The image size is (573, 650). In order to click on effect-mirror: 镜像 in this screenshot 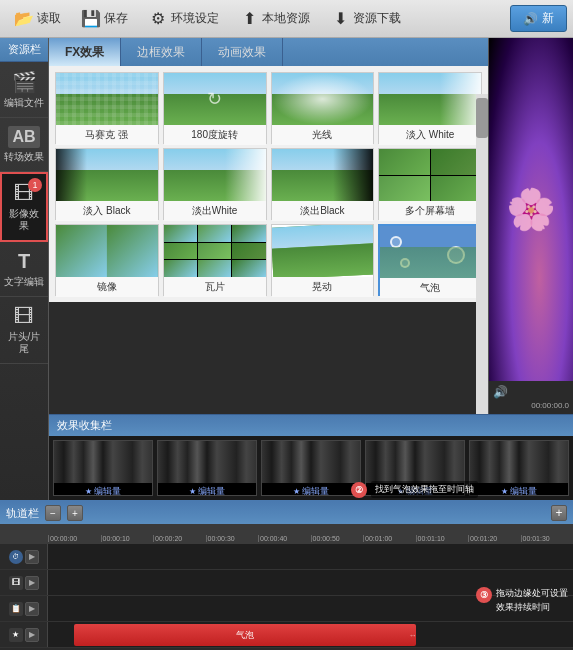, I will do `click(107, 260)`.